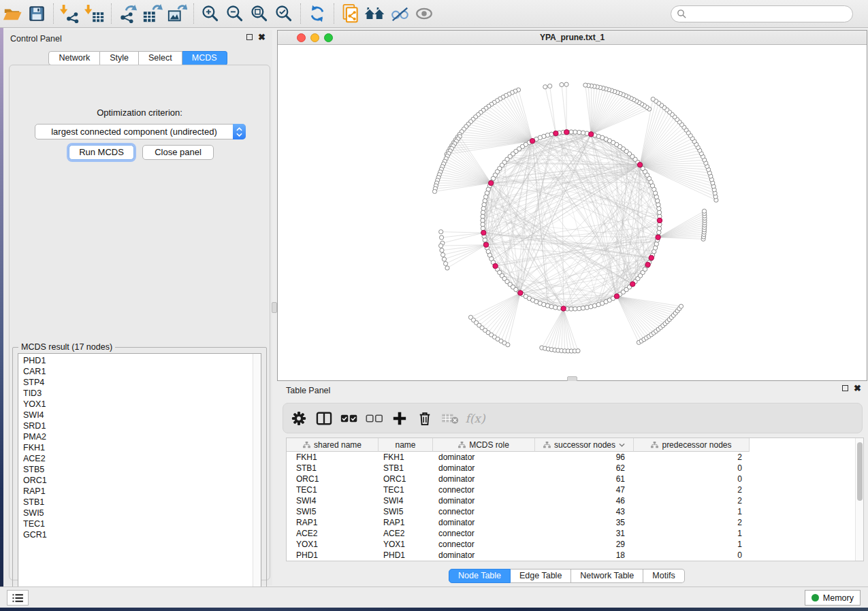 This screenshot has width=868, height=611. What do you see at coordinates (858, 388) in the screenshot?
I see `close-table-panel-icon: ✖` at bounding box center [858, 388].